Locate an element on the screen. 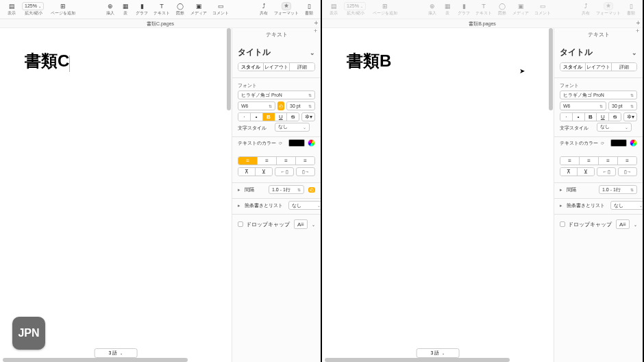  text-button: Tテキスト is located at coordinates (484, 10).